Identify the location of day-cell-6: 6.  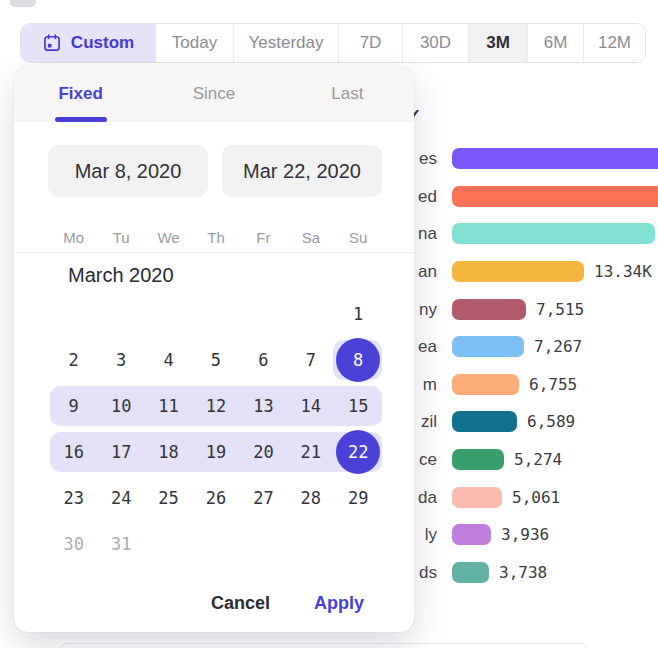
(264, 360).